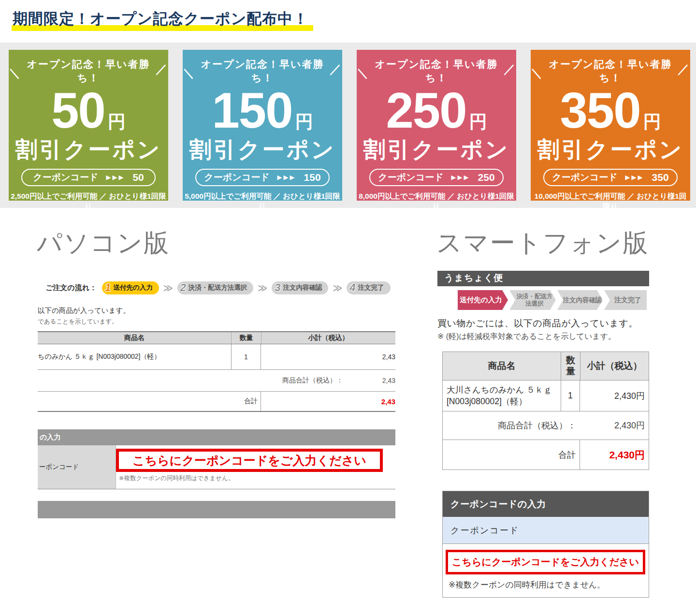 Image resolution: width=696 pixels, height=616 pixels. I want to click on pc-cart-note: 以下の商品が入っています。, so click(84, 310).